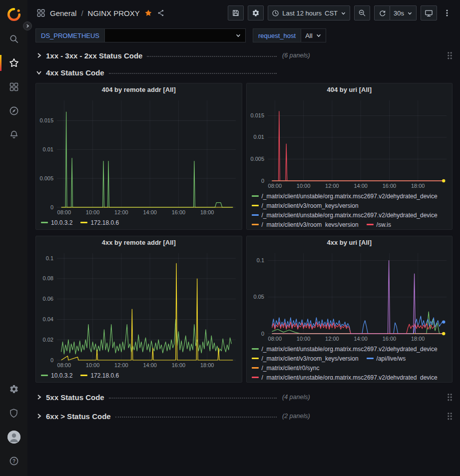 This screenshot has width=460, height=476. Describe the element at coordinates (70, 35) in the screenshot. I see `datasource-label: DS_PROMETHEUS` at that location.